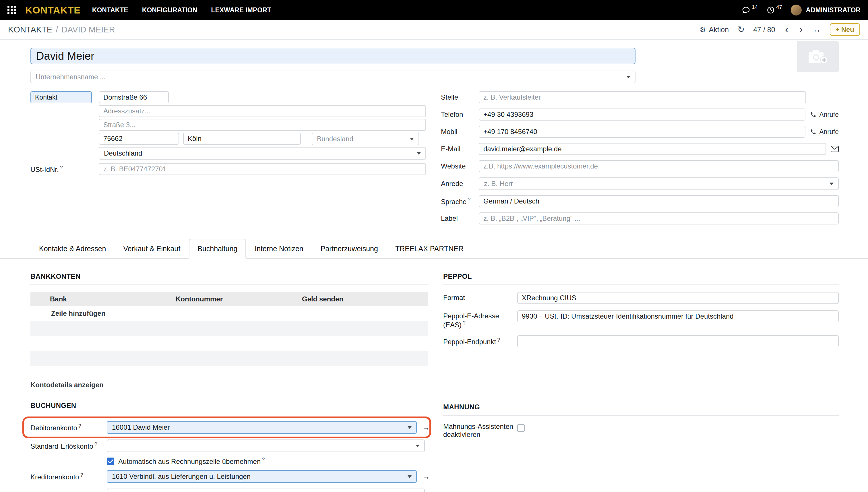 The width and height of the screenshot is (868, 492). I want to click on tab-buchhaltung: Buchhaltung, so click(218, 249).